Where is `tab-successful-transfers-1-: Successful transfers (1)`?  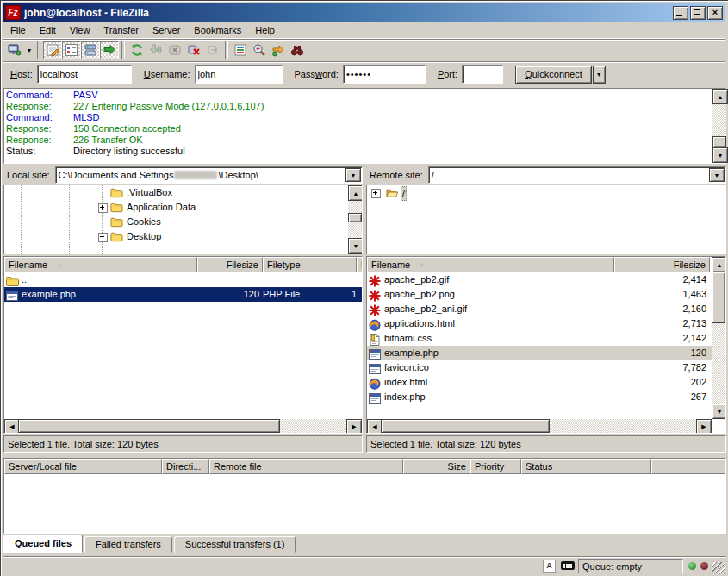
tab-successful-transfers-1-: Successful transfers (1) is located at coordinates (235, 545).